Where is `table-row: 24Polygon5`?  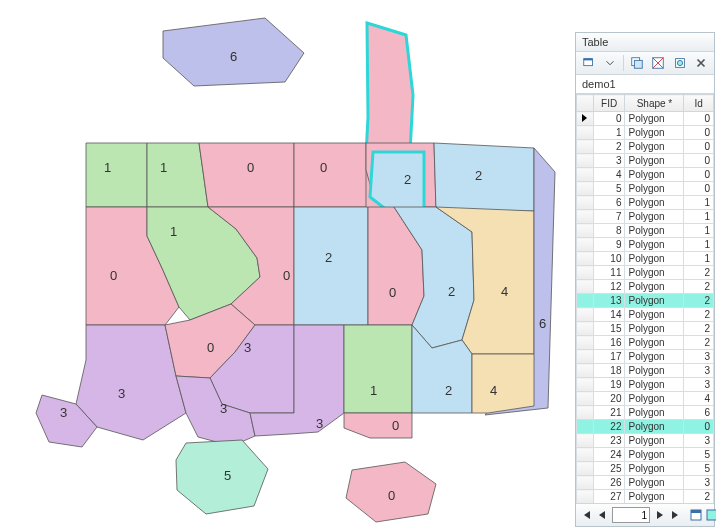 table-row: 24Polygon5 is located at coordinates (646, 455).